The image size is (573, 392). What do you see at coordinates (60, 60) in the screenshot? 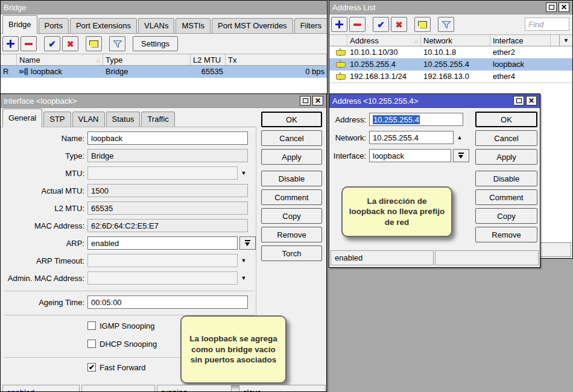
I see `name-column-header: Name △` at bounding box center [60, 60].